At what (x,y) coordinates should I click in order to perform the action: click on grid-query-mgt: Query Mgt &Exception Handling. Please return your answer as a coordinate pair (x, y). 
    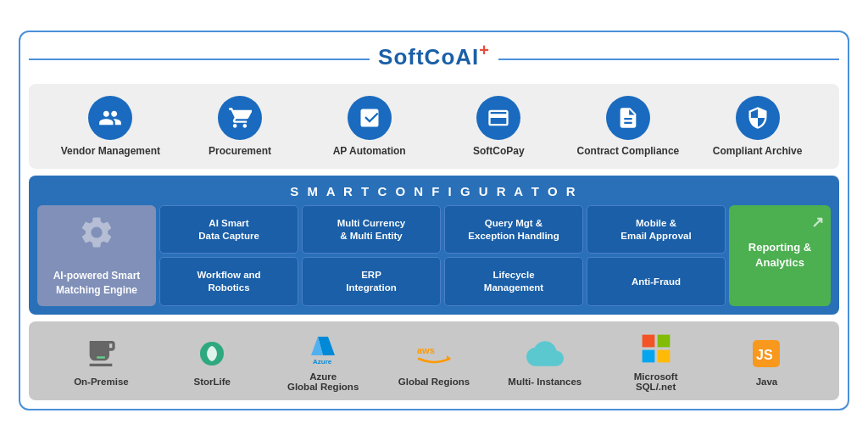
    Looking at the image, I should click on (514, 229).